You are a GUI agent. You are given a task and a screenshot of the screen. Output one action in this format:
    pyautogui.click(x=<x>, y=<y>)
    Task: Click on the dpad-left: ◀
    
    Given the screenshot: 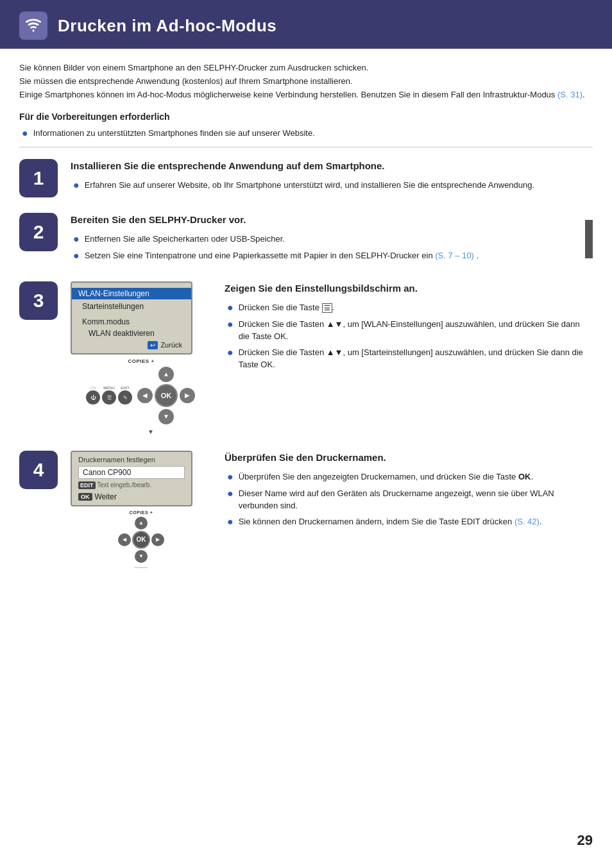 What is the action you would take?
    pyautogui.click(x=145, y=396)
    